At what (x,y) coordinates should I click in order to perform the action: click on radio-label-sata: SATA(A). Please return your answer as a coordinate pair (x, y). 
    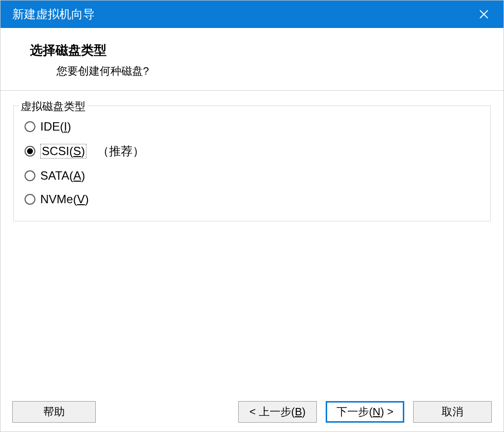
    Looking at the image, I should click on (63, 176).